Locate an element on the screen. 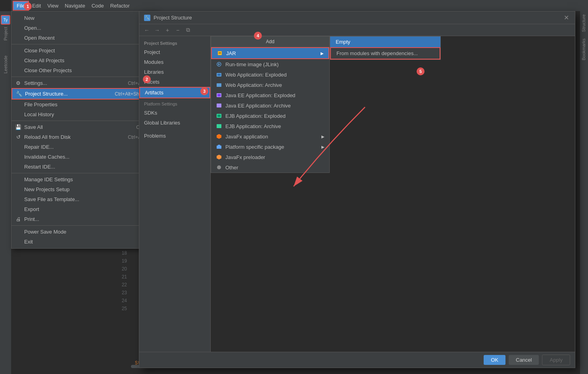  menu-item-power-save: Power Save Mode is located at coordinates (85, 232).